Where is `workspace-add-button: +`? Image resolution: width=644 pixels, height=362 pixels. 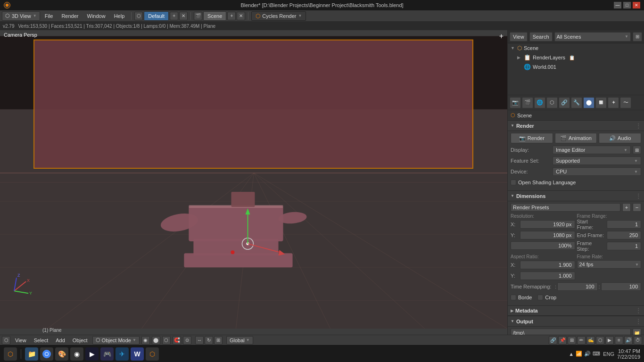
workspace-add-button: + is located at coordinates (174, 16).